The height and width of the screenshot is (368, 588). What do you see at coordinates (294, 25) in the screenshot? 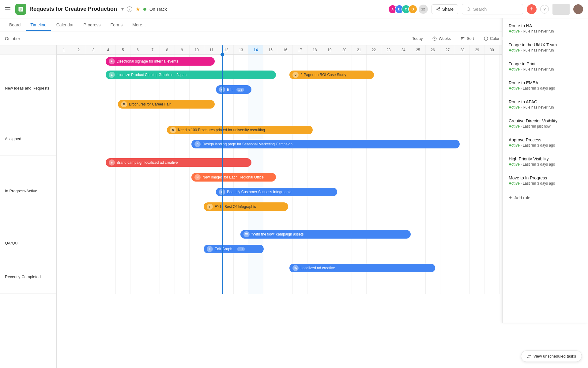
I see `nav-tabs: Board Timeline Calendar Progress Forms M…` at bounding box center [294, 25].